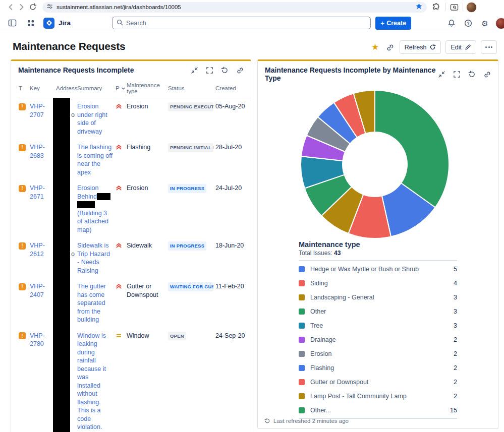 The height and width of the screenshot is (432, 504). I want to click on legend-row: Landscaping - General 3, so click(378, 297).